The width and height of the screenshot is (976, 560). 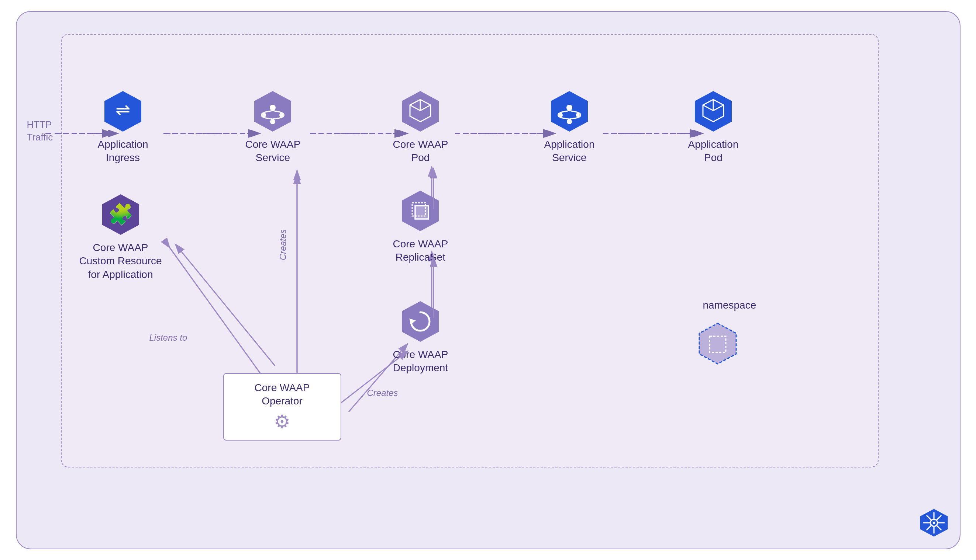 What do you see at coordinates (282, 422) in the screenshot?
I see `gear-icon: ⚙` at bounding box center [282, 422].